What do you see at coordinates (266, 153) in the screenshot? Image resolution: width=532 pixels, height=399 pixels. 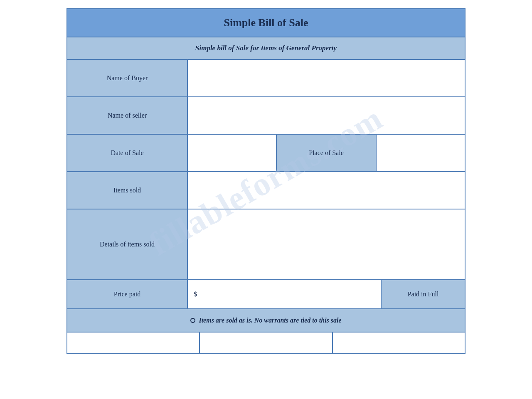 I see `date-place-row: Date of Sale Place of Sale` at bounding box center [266, 153].